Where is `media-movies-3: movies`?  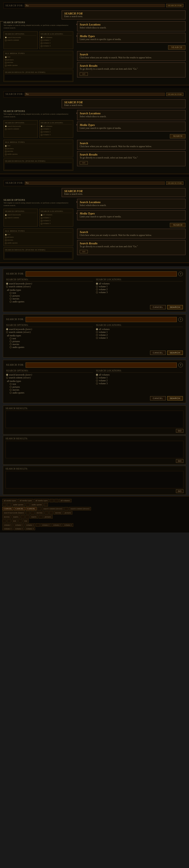
media-movies-3: movies is located at coordinates (51, 390).